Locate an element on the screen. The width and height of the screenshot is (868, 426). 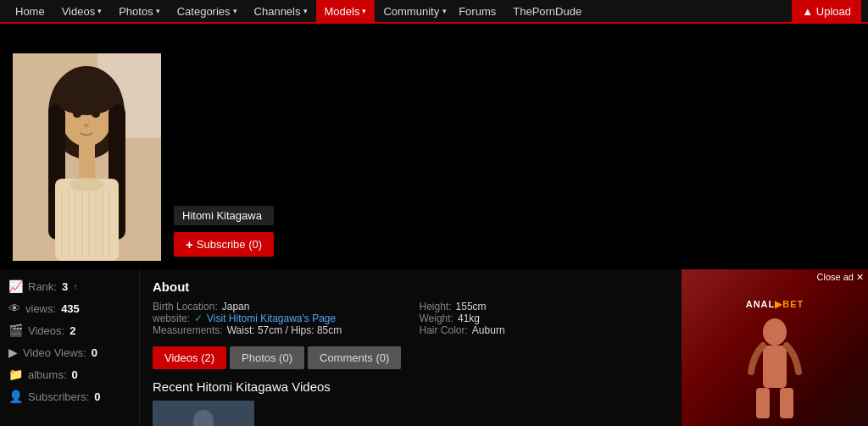
views-label: views: is located at coordinates (41, 308).